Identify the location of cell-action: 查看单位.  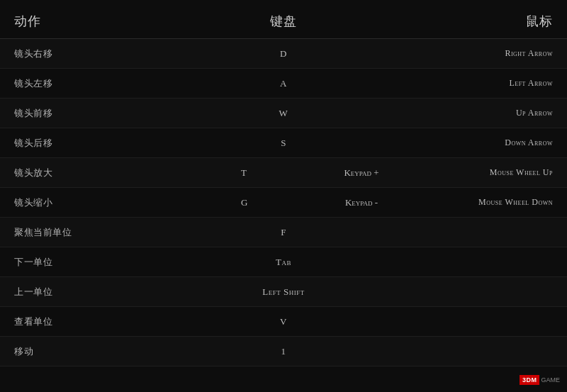
(85, 322).